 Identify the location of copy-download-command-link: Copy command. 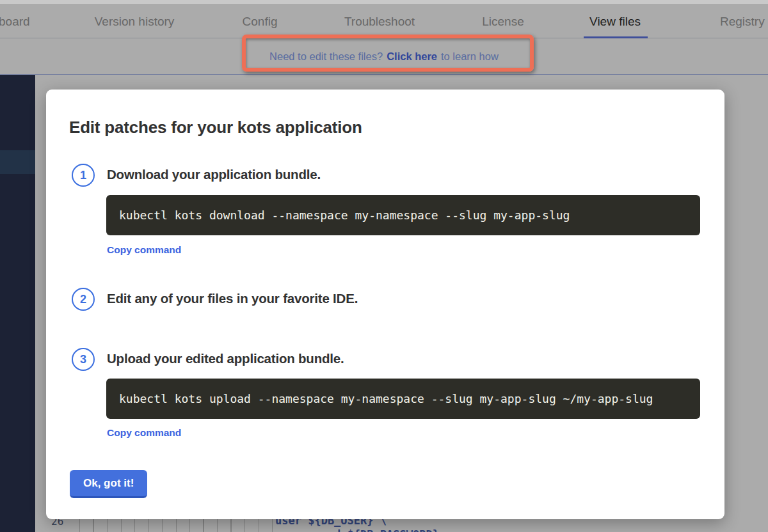
(144, 250).